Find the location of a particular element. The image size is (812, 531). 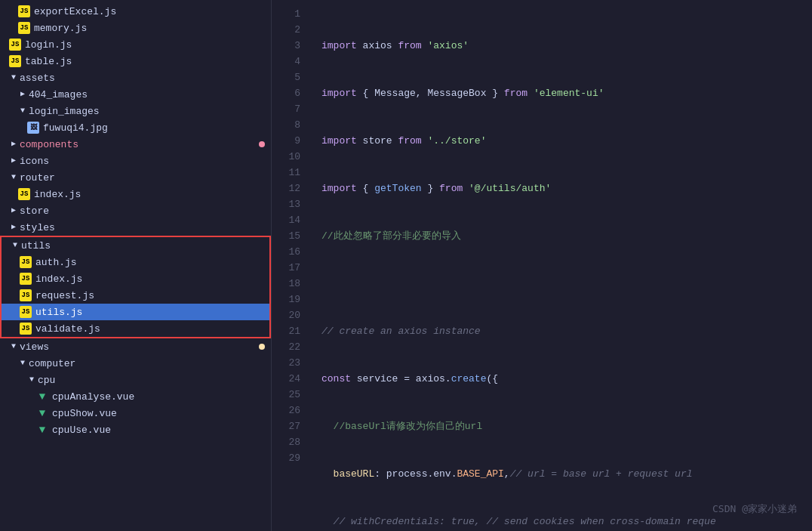

file-name: utils.js is located at coordinates (59, 313).